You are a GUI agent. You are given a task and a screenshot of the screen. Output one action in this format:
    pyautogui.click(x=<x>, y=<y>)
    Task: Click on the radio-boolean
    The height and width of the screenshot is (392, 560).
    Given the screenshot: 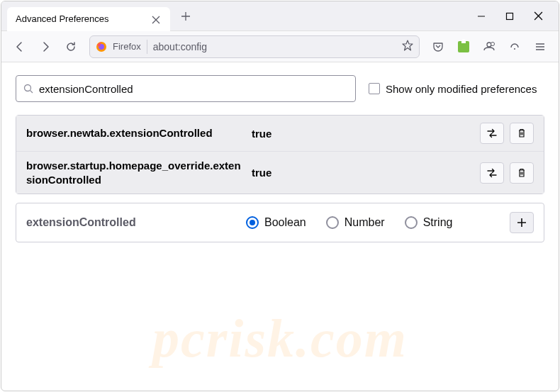 What is the action you would take?
    pyautogui.click(x=252, y=223)
    